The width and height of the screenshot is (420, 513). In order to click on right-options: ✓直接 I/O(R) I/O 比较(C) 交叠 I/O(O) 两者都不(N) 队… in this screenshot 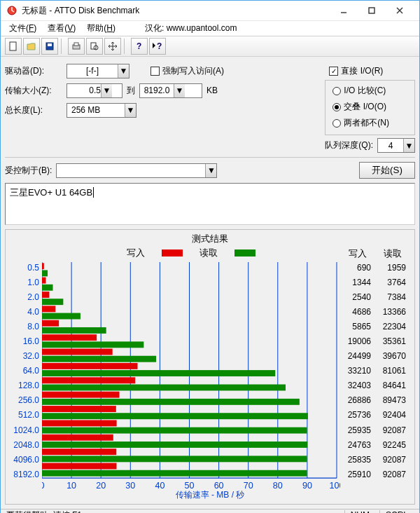, I will do `click(370, 107)`.